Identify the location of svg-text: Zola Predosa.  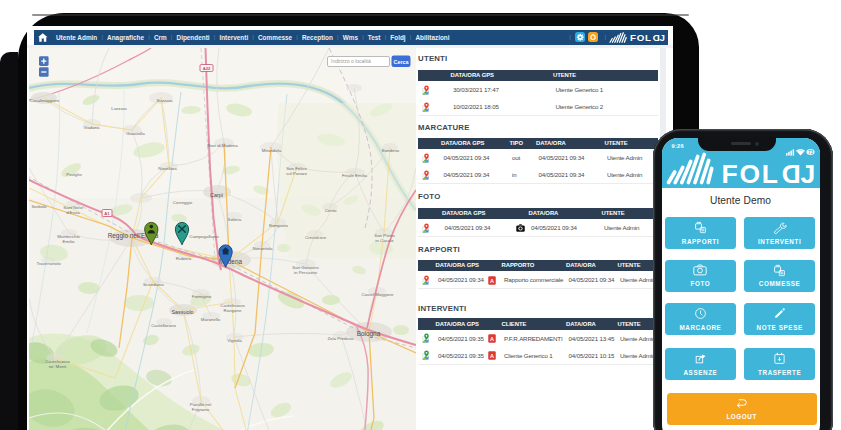
(340, 338).